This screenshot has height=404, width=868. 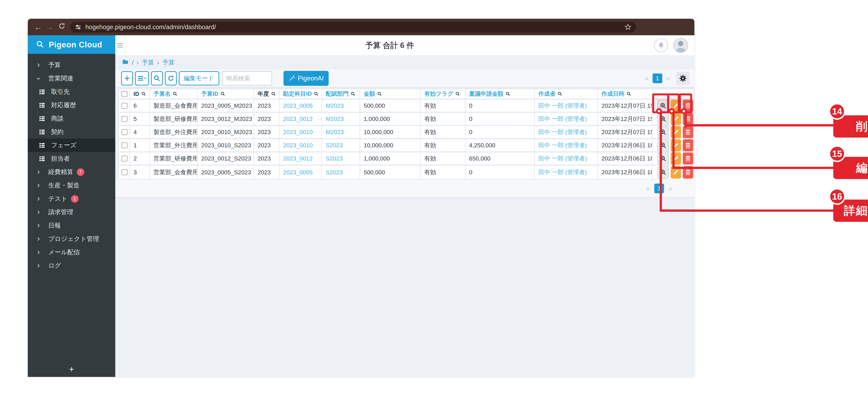 What do you see at coordinates (133, 63) in the screenshot?
I see `breadcrumb-root: /` at bounding box center [133, 63].